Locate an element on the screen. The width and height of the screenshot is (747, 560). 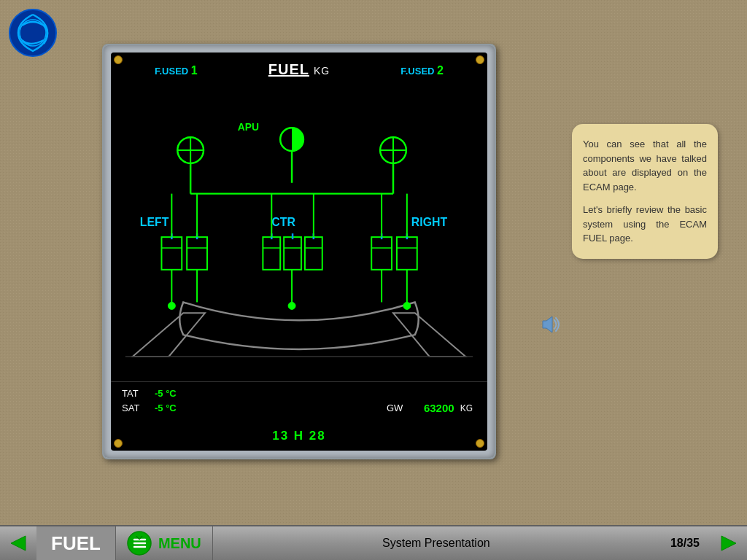
nav-page-count: 18/35 is located at coordinates (685, 543).